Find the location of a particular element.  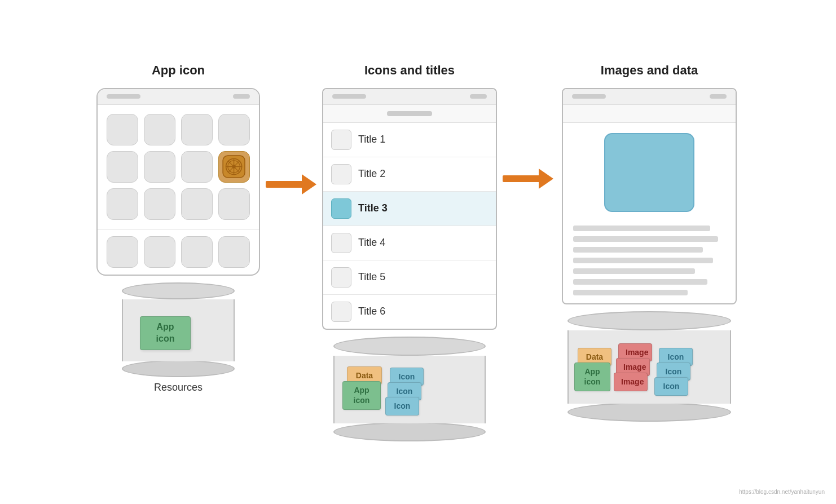

list-wireframe: Title 1 Title 2 Title 3 Title 4 Title 5 … is located at coordinates (410, 209).